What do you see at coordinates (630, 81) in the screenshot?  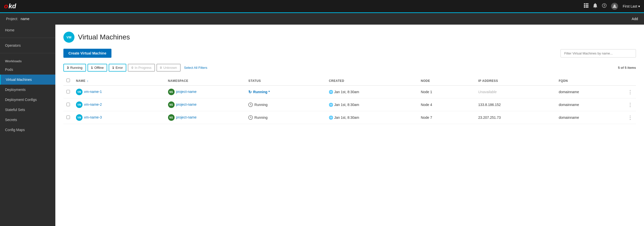 I see `col-header-actions` at bounding box center [630, 81].